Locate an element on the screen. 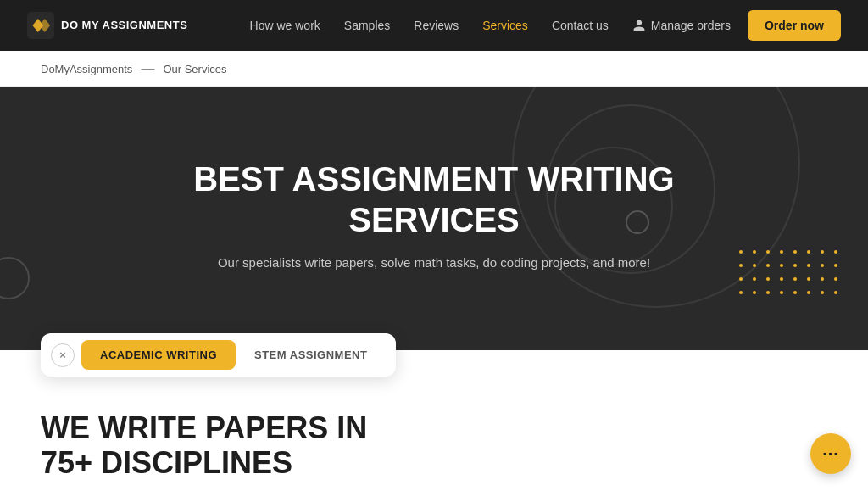 This screenshot has height=491, width=868. nav-links: How we work Samples Reviews Services Con… is located at coordinates (429, 25).